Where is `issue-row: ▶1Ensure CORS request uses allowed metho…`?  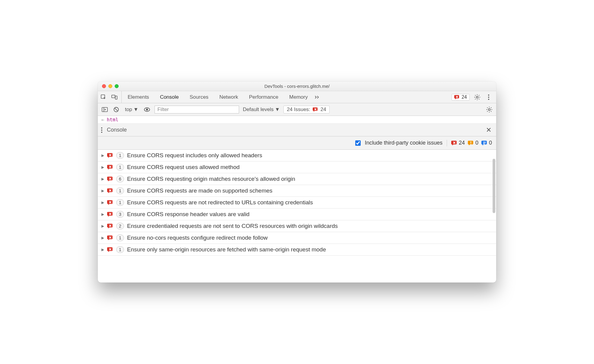
issue-row: ▶1Ensure CORS request uses allowed metho… is located at coordinates (297, 167).